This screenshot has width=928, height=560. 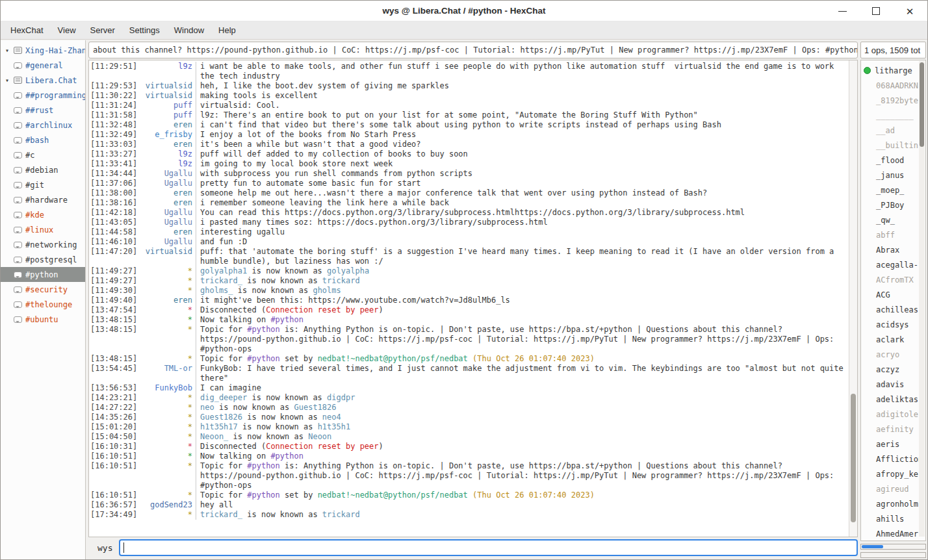 I want to click on sidebar-item-linux: #linux, so click(x=43, y=230).